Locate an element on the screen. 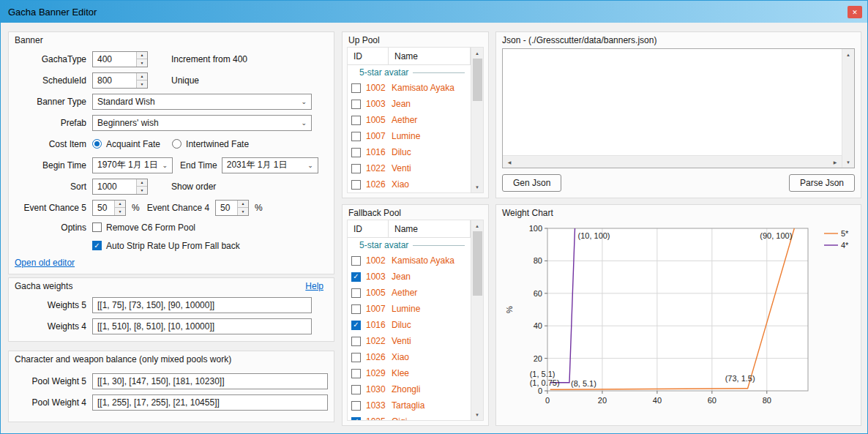 This screenshot has height=434, width=868. json-textarea: ◀ ▶ ▲ ▼ is located at coordinates (678, 108).